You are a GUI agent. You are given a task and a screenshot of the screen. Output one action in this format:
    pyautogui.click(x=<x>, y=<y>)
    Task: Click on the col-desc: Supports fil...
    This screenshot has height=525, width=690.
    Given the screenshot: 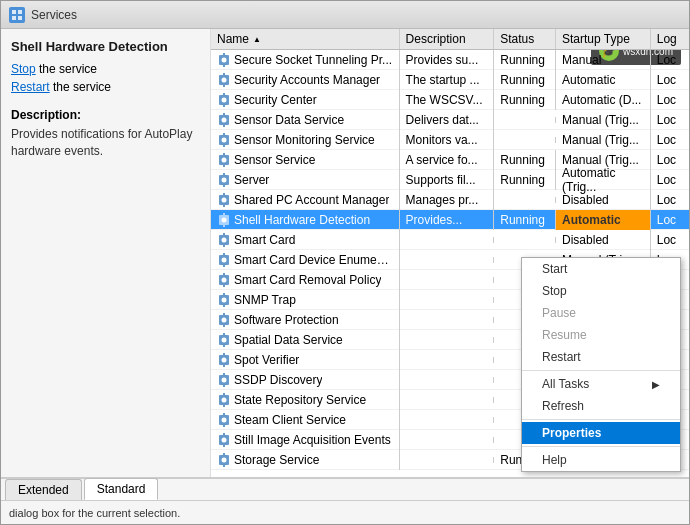 What is the action you would take?
    pyautogui.click(x=448, y=180)
    